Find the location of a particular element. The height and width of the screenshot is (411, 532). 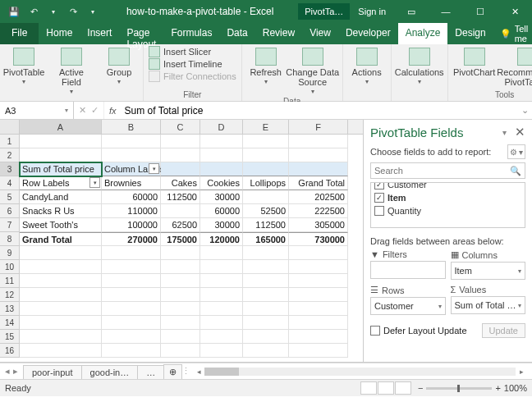

cell: 202500 is located at coordinates (319, 197).